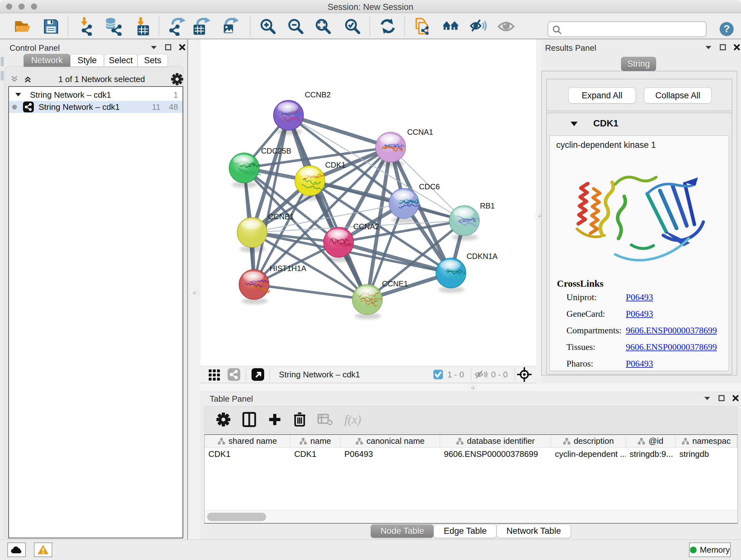 The height and width of the screenshot is (560, 741). What do you see at coordinates (114, 26) in the screenshot?
I see `import-network-from-database-button` at bounding box center [114, 26].